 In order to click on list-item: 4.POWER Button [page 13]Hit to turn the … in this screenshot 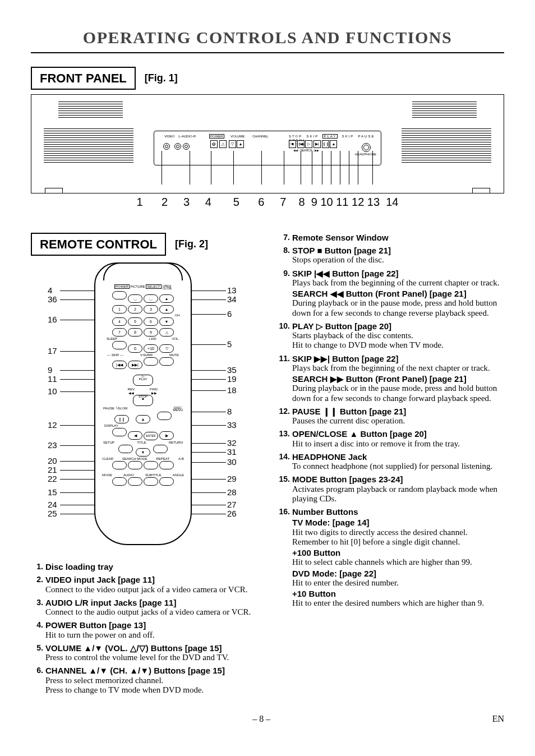, I will do `click(143, 630)`.